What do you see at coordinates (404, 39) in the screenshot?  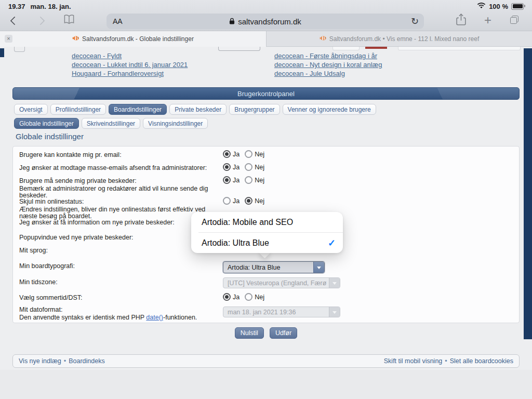 I see `tab-title: Saltvandsforum.dk • Vis emne - 112 l. Mi…` at bounding box center [404, 39].